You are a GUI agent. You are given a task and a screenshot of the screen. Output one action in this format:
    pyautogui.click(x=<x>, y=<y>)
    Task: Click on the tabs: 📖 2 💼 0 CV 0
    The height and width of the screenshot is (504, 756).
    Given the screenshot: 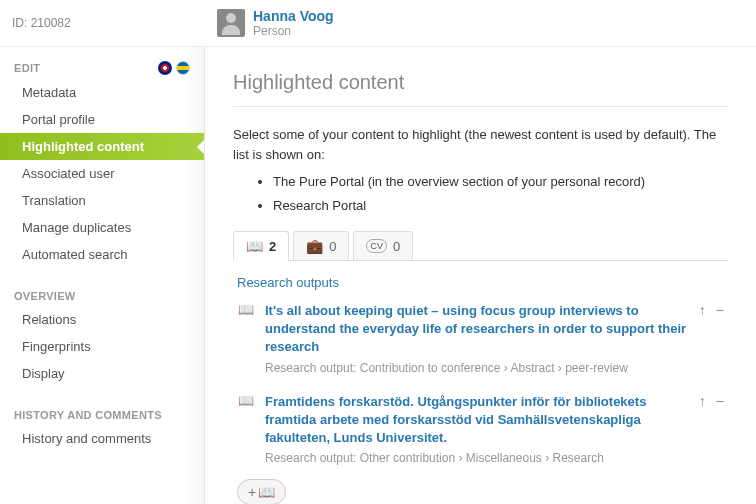 What is the action you would take?
    pyautogui.click(x=480, y=246)
    